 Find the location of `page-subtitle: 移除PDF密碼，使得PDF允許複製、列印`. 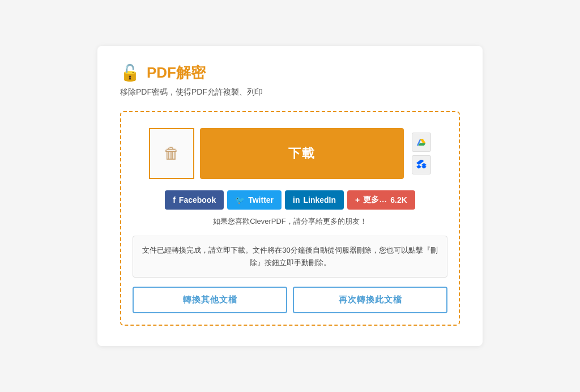

page-subtitle: 移除PDF密碼，使得PDF允許複製、列印 is located at coordinates (290, 92).